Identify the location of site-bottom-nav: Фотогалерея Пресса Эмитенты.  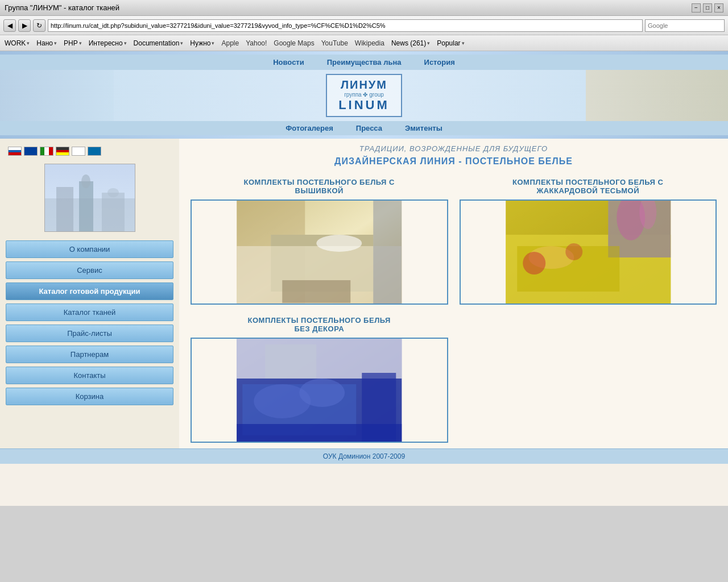
(364, 128).